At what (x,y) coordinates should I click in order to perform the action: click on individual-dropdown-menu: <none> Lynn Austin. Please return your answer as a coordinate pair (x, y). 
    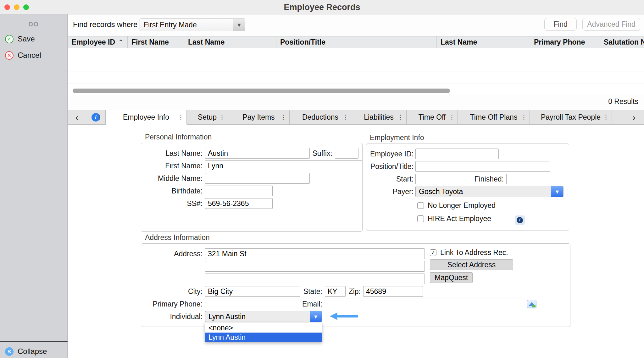
    Looking at the image, I should click on (264, 333).